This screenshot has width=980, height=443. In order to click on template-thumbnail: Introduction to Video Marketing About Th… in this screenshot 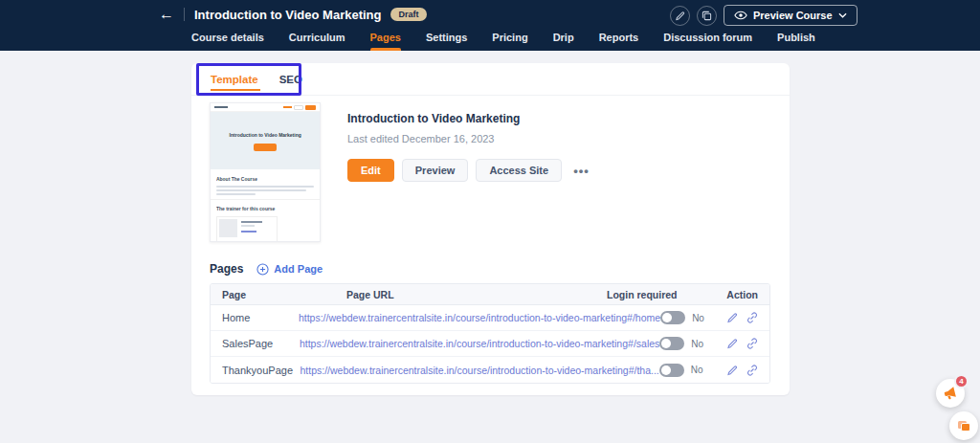, I will do `click(265, 172)`.